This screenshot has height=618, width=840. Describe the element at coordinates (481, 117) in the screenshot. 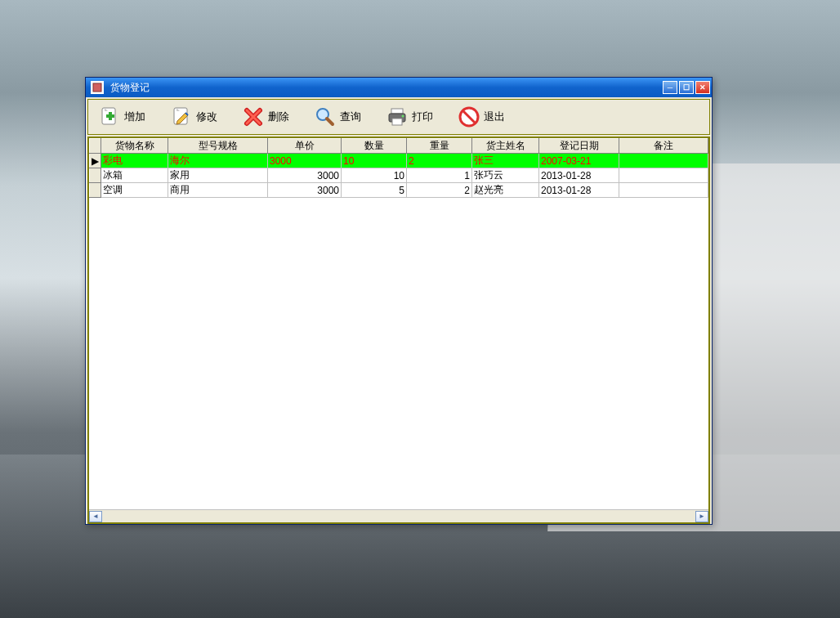

I see `exit-button: 退出` at that location.